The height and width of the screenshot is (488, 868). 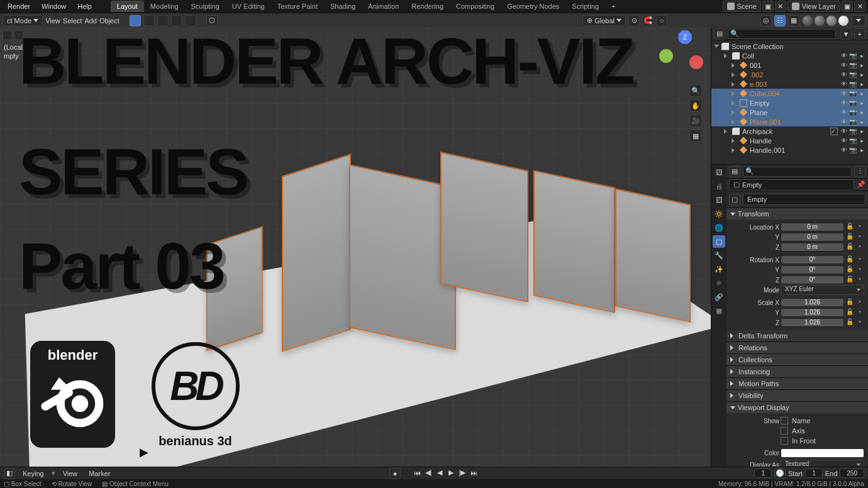 What do you see at coordinates (585, 6) in the screenshot?
I see `tab-scripting: Scripting` at bounding box center [585, 6].